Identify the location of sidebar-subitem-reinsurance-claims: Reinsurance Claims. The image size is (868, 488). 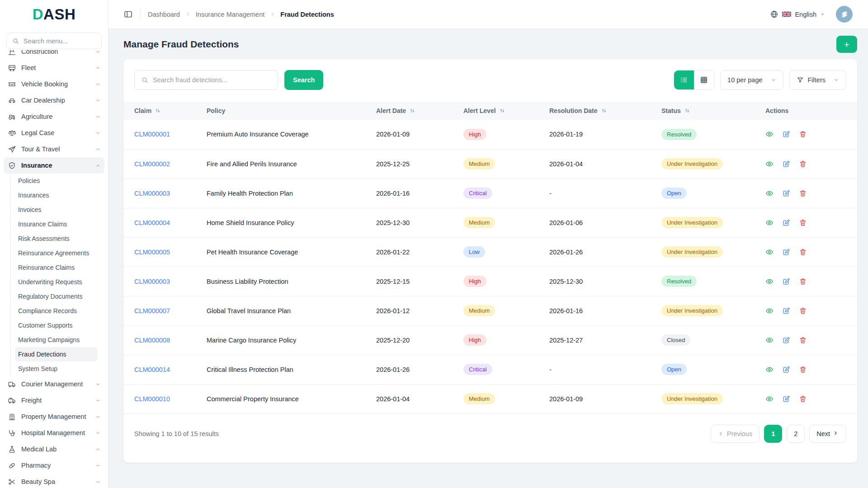
(56, 267).